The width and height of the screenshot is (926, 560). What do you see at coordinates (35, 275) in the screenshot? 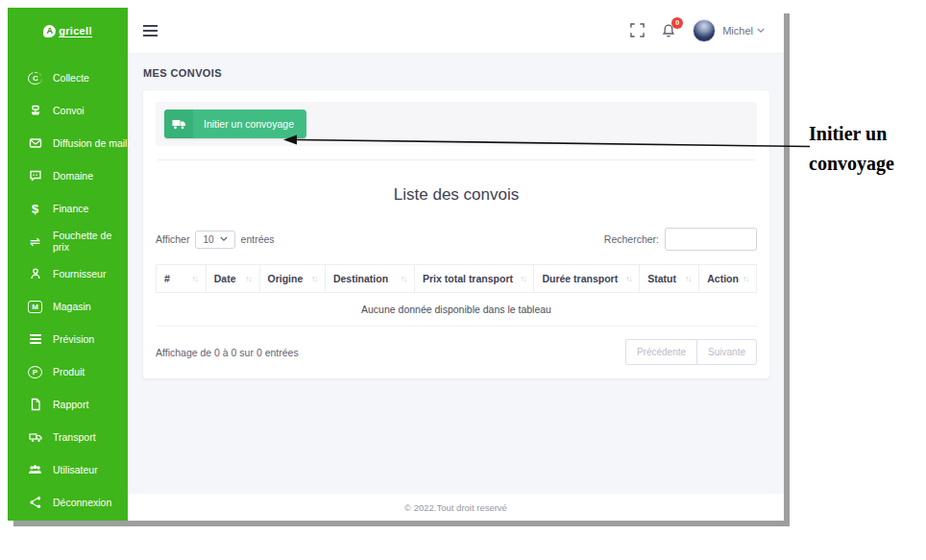
I see `person-icon` at bounding box center [35, 275].